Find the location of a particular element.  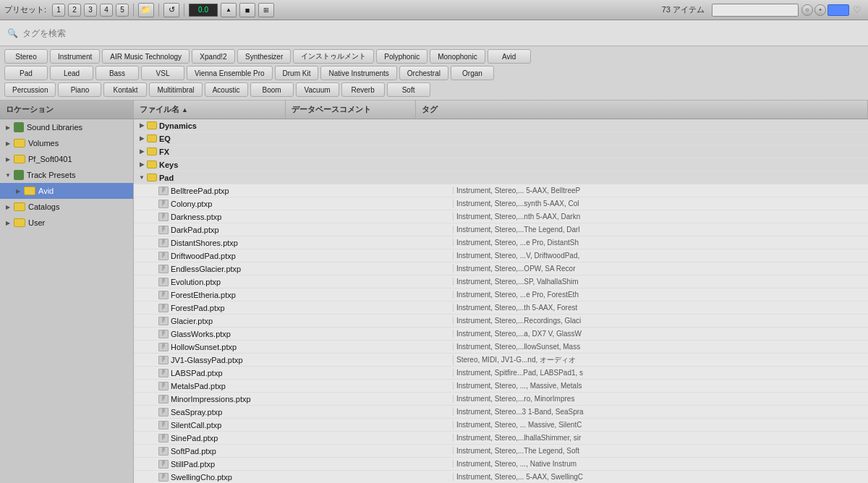

col-header-tags: タグ is located at coordinates (642, 110).